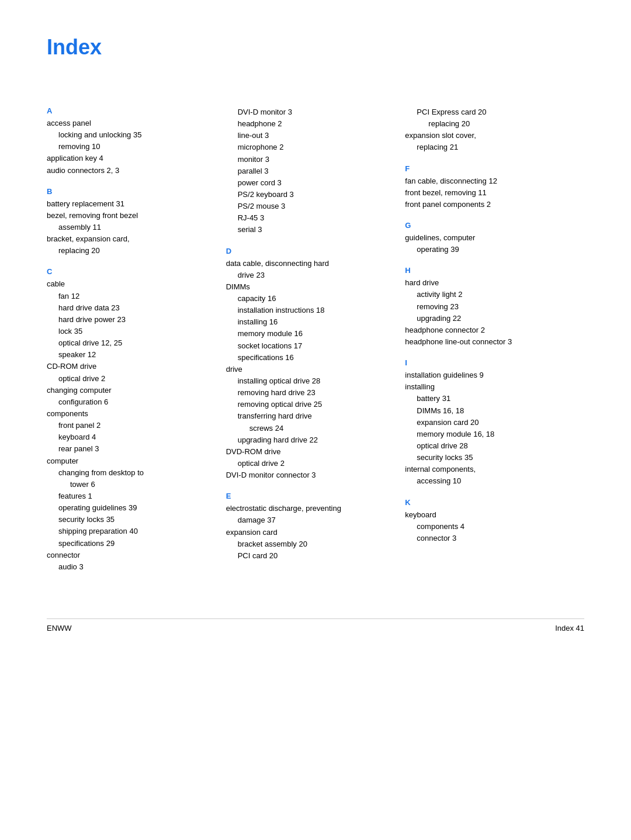 The width and height of the screenshot is (631, 840). I want to click on entry-text: PS/2 mouse 3, so click(310, 206).